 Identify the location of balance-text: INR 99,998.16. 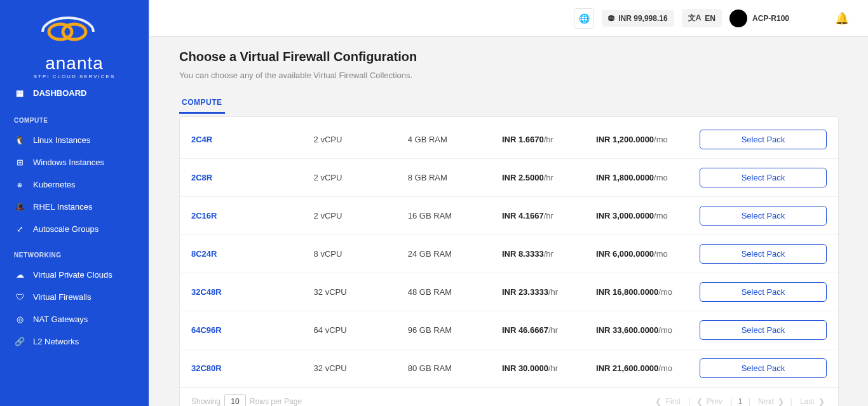
(643, 18).